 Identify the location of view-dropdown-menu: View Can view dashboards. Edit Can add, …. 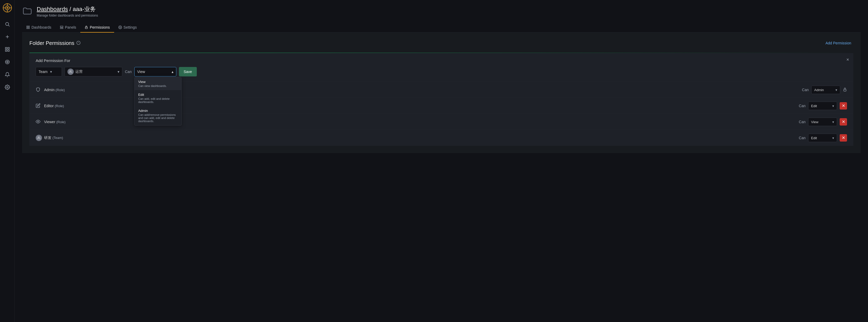
(158, 101).